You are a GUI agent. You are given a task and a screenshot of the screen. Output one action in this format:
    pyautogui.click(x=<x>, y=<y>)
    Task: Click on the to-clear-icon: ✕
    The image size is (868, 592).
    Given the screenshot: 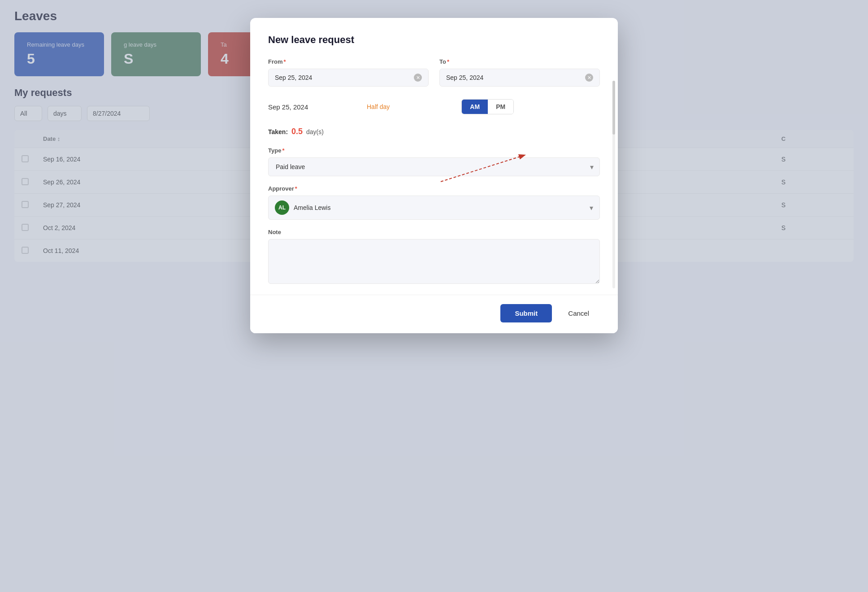 What is the action you would take?
    pyautogui.click(x=589, y=78)
    